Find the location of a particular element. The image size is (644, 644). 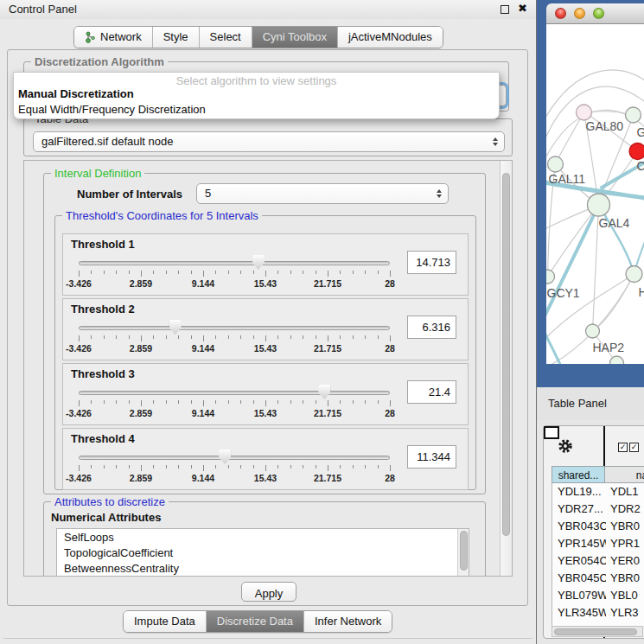

gear-icon is located at coordinates (565, 446).